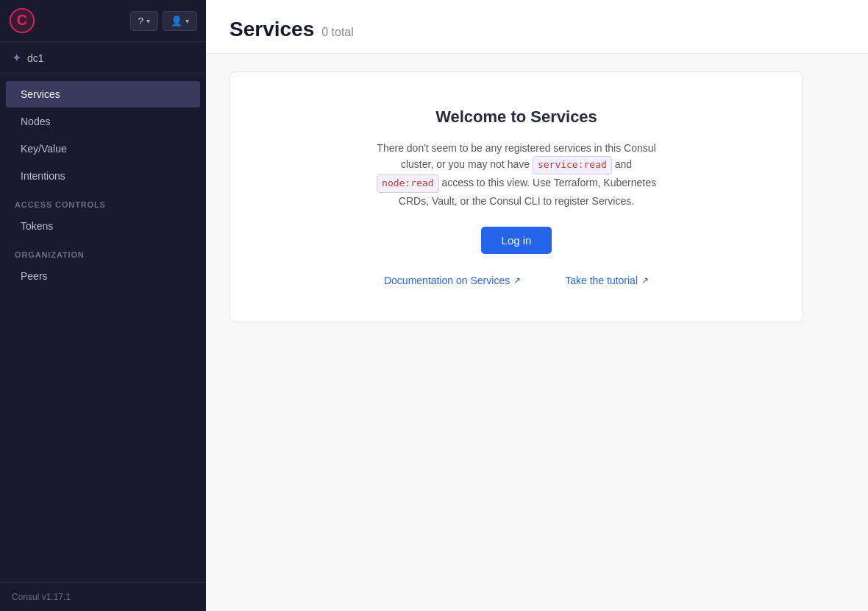 The image size is (868, 611). Describe the element at coordinates (179, 21) in the screenshot. I see `user-button: 👤 ▾` at that location.